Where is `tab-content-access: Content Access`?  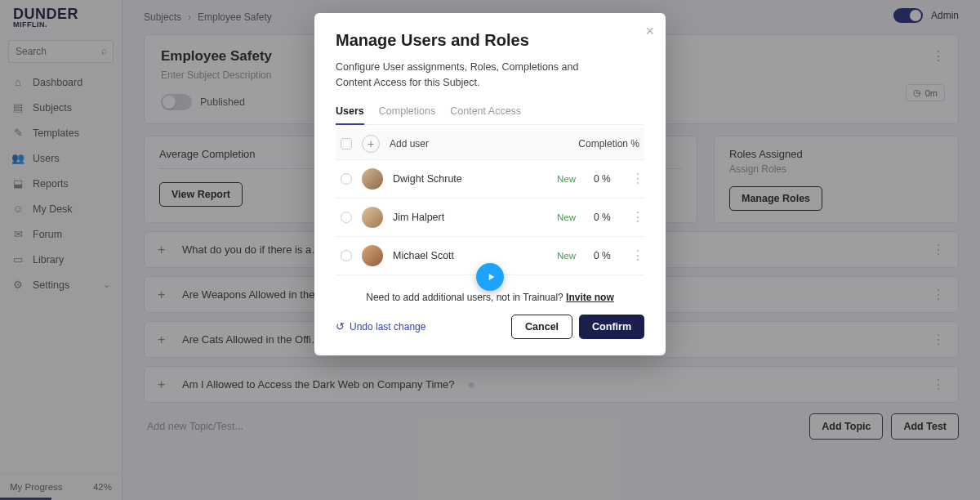 tab-content-access: Content Access is located at coordinates (485, 114).